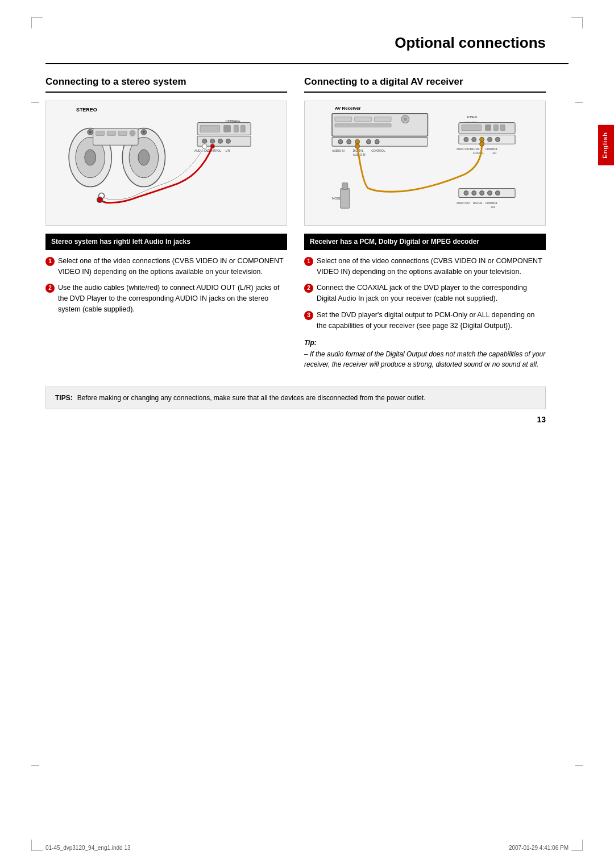 Image resolution: width=614 pixels, height=868 pixels. Describe the element at coordinates (166, 223) in the screenshot. I see `left-column: Connecting to a stereo system STEREO` at that location.